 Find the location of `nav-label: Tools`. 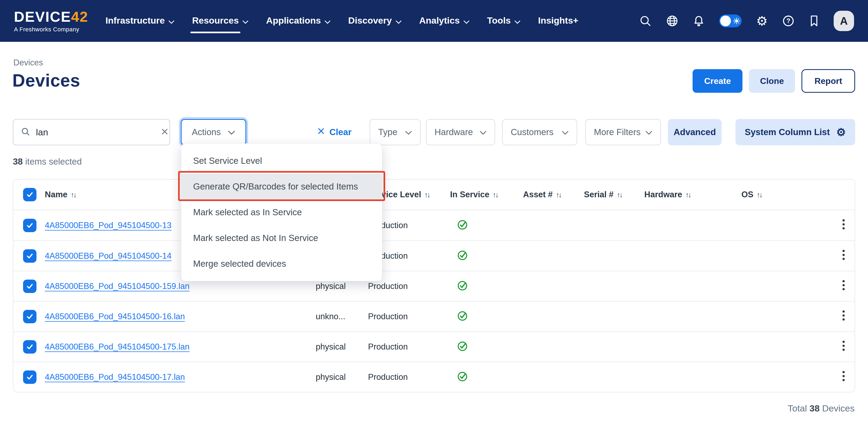

nav-label: Tools is located at coordinates (499, 21).